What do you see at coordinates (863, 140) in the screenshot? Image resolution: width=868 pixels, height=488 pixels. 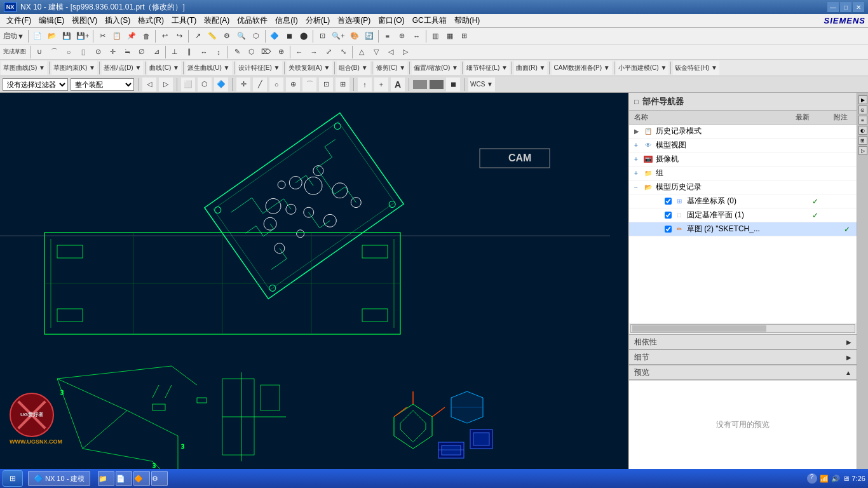 I see `edge-btn-5: ⊞` at bounding box center [863, 140].